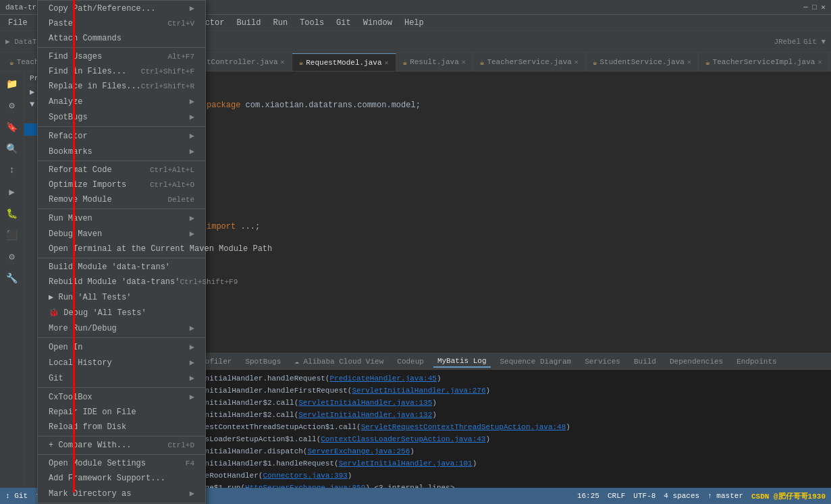  I want to click on ctx-run-all-tests: ▶ Run 'All Tests', so click(122, 297).